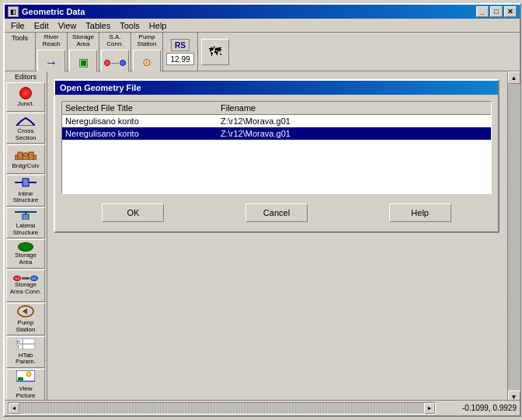 The height and width of the screenshot is (420, 522). I want to click on dialog-title-bar: Open Geometry File, so click(277, 88).